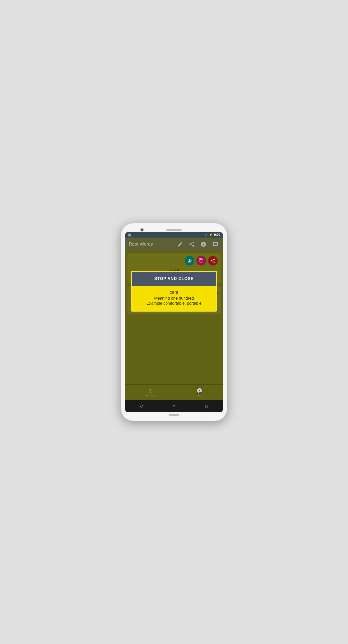 The height and width of the screenshot is (644, 348). Describe the element at coordinates (141, 406) in the screenshot. I see `back-button: ◁` at that location.